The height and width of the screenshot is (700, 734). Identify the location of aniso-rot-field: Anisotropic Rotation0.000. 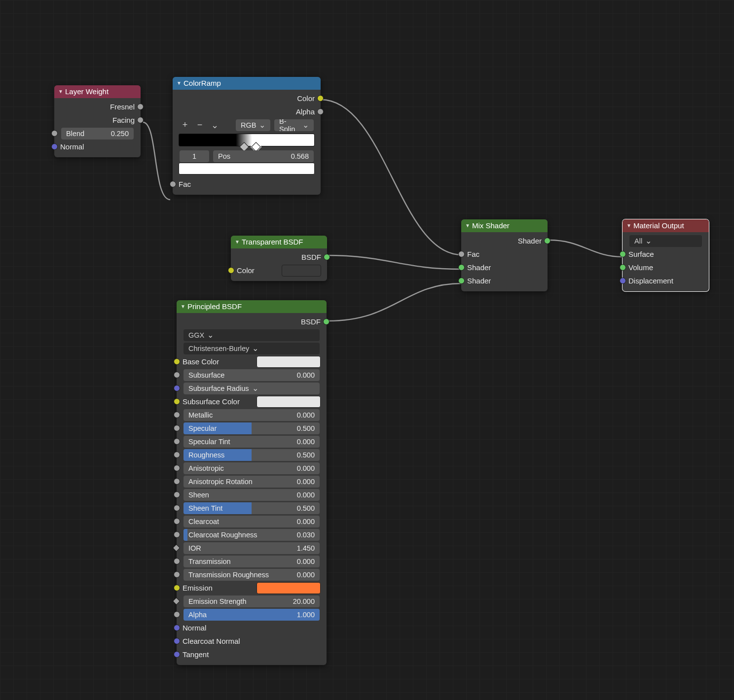
(252, 482).